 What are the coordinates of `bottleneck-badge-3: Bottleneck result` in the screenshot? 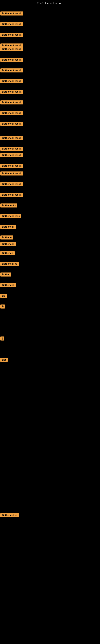 It's located at (12, 35).